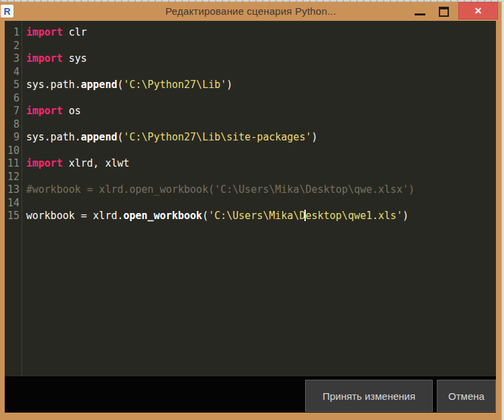 The image size is (504, 420). I want to click on code-line: import xlrd, xlwt, so click(261, 164).